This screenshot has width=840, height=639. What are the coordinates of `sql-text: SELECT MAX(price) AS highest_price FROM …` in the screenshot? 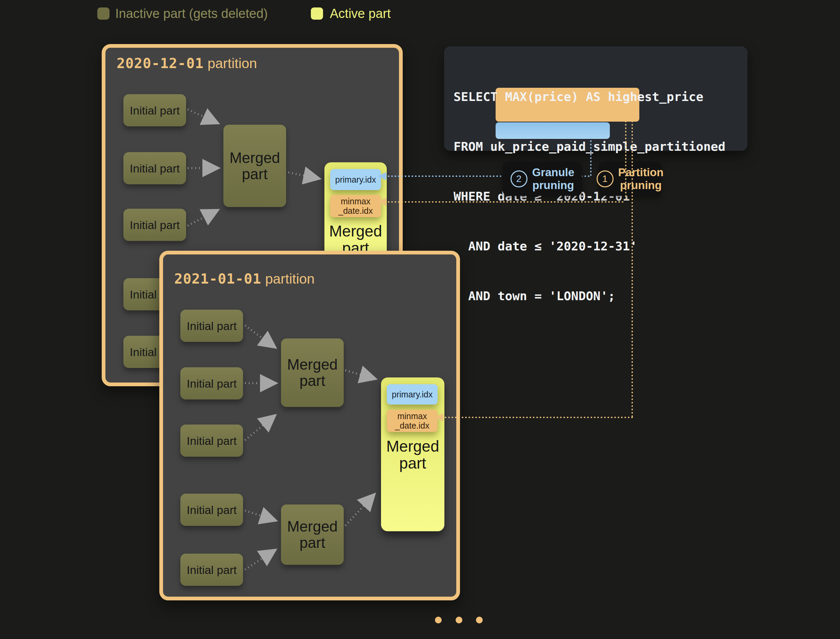 It's located at (590, 196).